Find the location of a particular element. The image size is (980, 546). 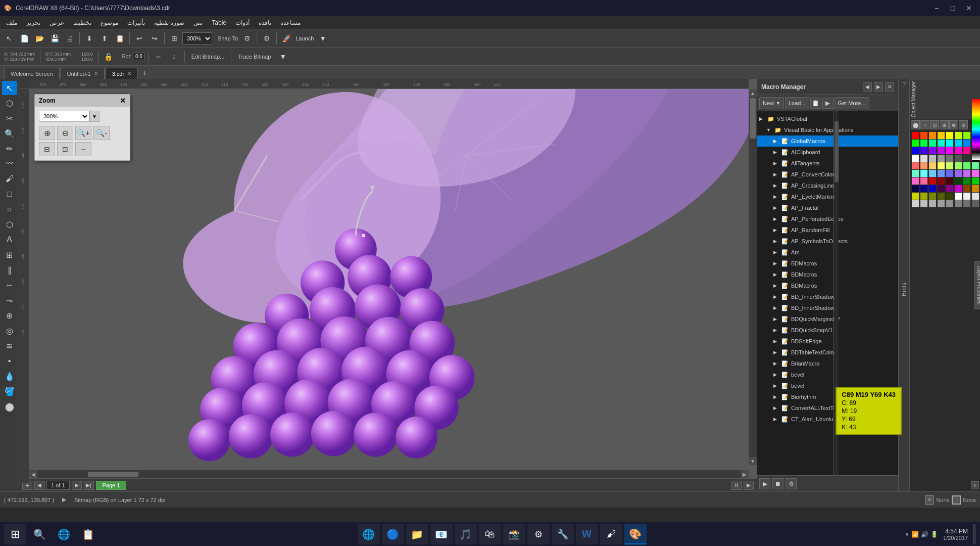

taskbar-app-chrome: 🌐 is located at coordinates (369, 534).